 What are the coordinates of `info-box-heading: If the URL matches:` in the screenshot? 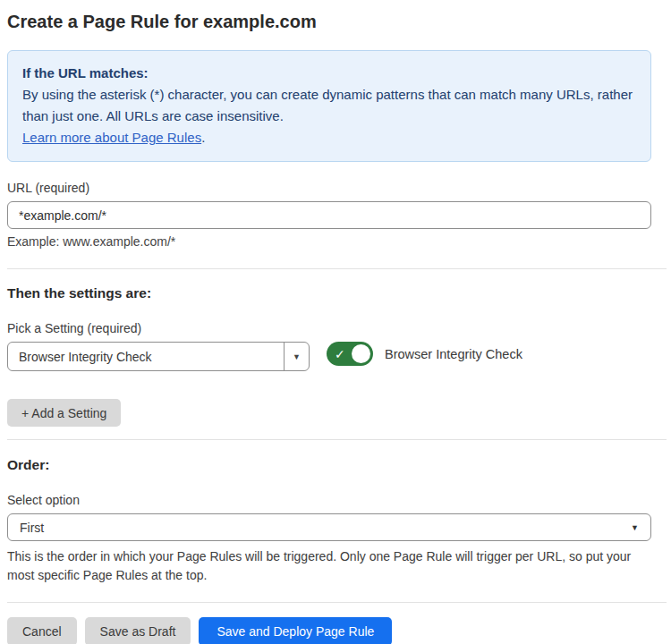 It's located at (329, 73).